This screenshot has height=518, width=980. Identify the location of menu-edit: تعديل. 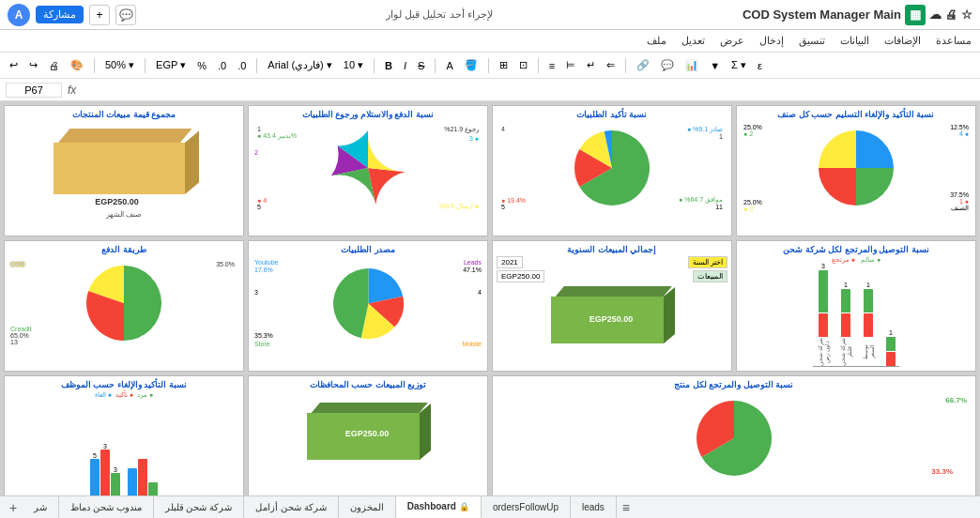
(693, 41).